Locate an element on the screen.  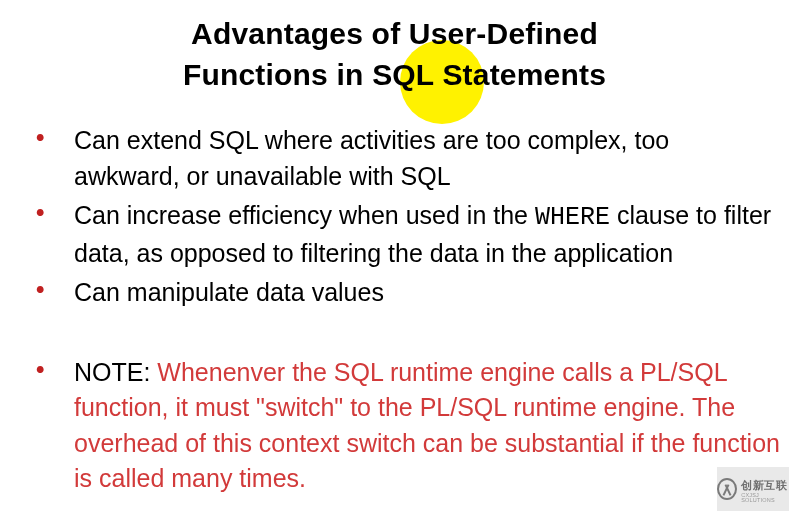
bullet-item-1: Can extend SQL where activities are too … is located at coordinates (408, 158).